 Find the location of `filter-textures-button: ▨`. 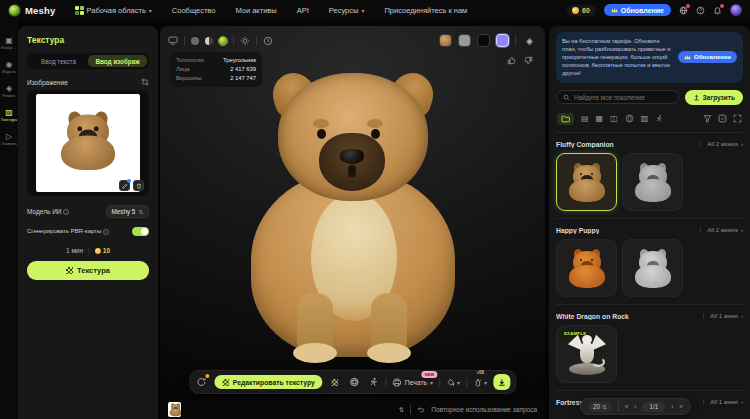

filter-textures-button: ▨ is located at coordinates (645, 119).